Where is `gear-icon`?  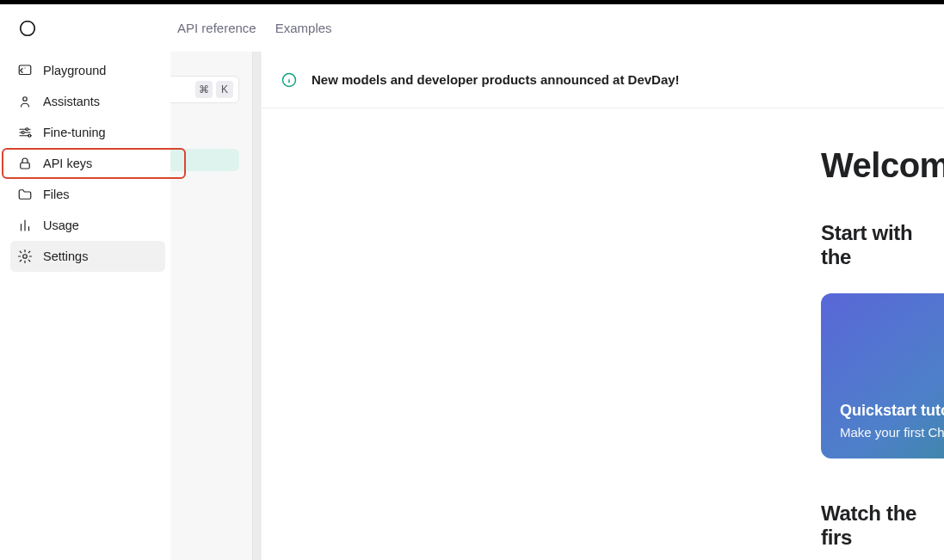
gear-icon is located at coordinates (25, 256).